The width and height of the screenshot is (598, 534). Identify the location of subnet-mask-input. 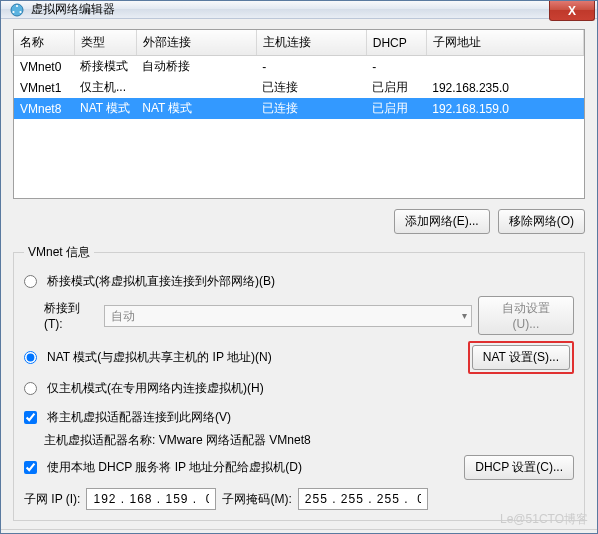
(363, 499).